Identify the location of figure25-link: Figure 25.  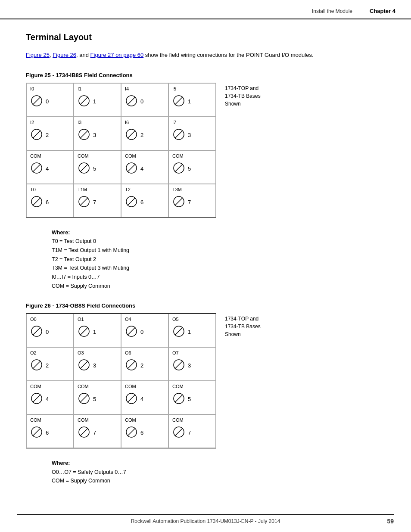
(38, 55).